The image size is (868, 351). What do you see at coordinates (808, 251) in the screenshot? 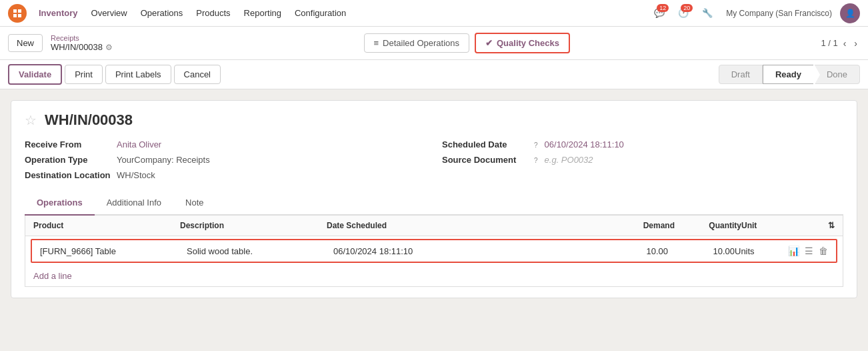
I see `row-actions: 📊 ☰ 🗑` at bounding box center [808, 251].